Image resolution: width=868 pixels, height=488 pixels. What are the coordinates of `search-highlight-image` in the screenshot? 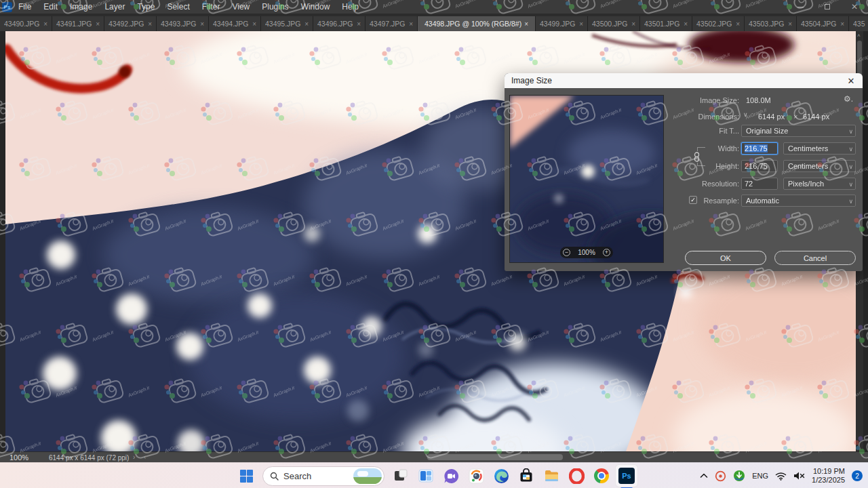 It's located at (368, 476).